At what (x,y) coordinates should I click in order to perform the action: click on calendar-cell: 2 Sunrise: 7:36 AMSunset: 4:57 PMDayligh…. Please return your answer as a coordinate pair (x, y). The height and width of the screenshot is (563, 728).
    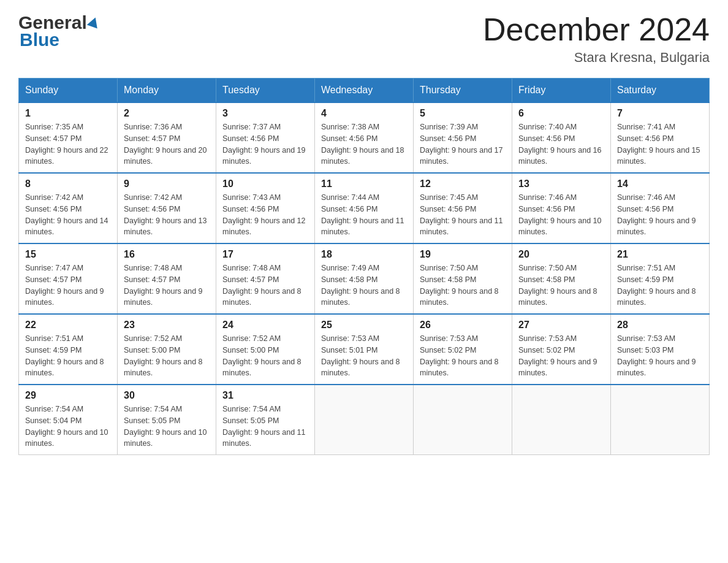
    Looking at the image, I should click on (167, 137).